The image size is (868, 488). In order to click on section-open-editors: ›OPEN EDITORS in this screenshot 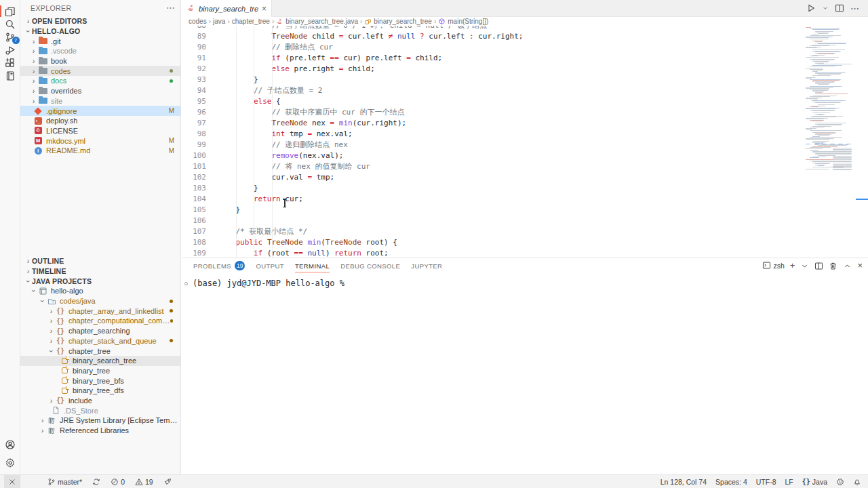, I will do `click(100, 22)`.